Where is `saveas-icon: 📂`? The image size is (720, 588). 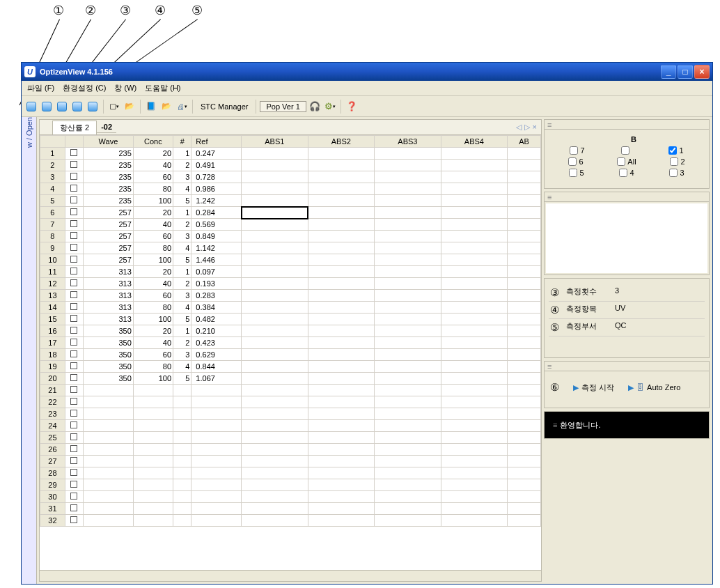
saveas-icon: 📂 is located at coordinates (166, 107).